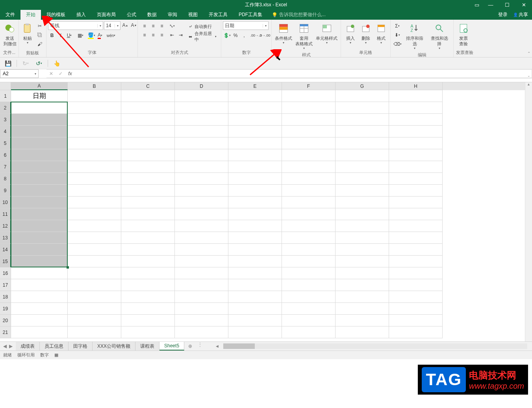  Describe the element at coordinates (6, 332) in the screenshot. I see `row-header: 21` at that location.